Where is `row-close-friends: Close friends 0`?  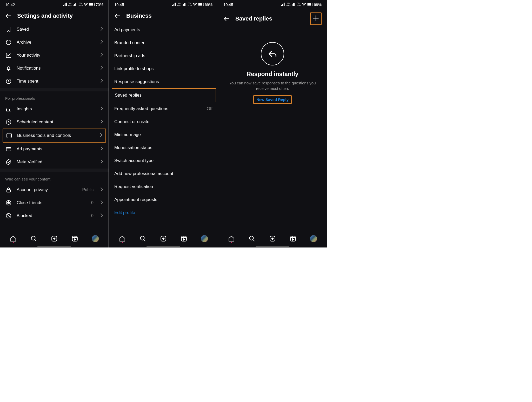
row-close-friends: Close friends 0 is located at coordinates (54, 203).